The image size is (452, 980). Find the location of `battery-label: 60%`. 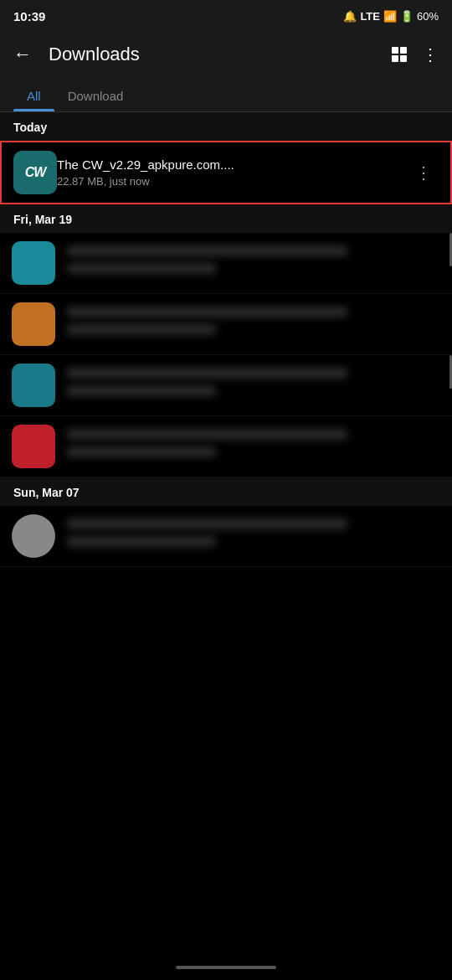

battery-label: 60% is located at coordinates (428, 17).